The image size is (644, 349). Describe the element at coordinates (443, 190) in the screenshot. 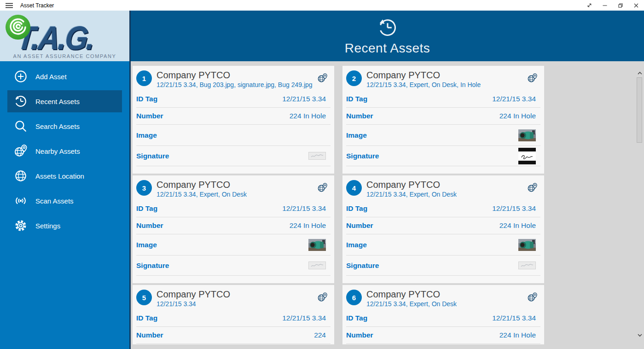

I see `card-header: 4 Company PYTCO 12/21/15 3.34, Expert, O…` at that location.